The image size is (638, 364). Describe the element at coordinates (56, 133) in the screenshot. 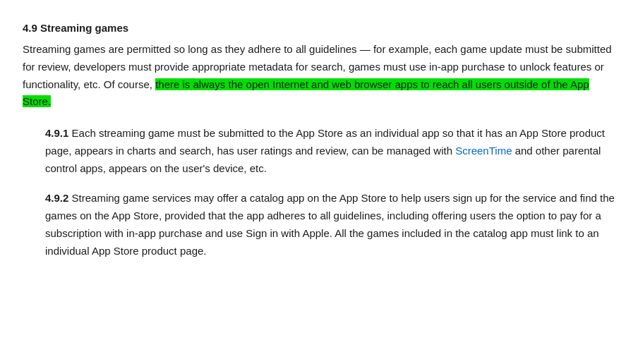

I see `subsection-4-9-1-label: 4.9.1` at that location.